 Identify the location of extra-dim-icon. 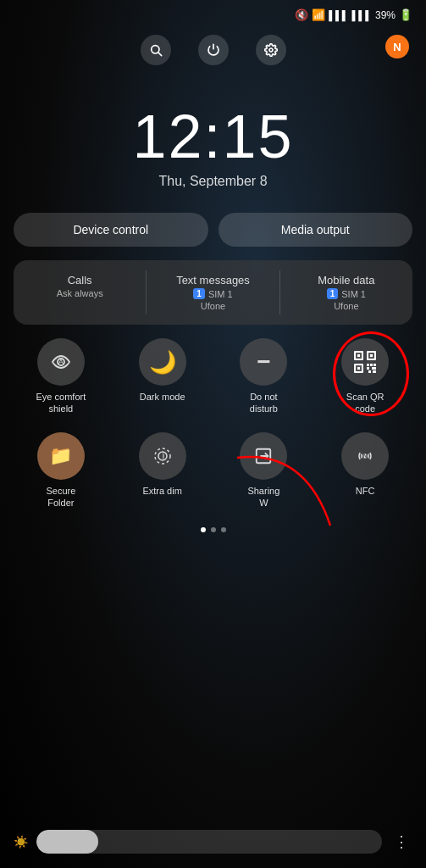
(163, 456).